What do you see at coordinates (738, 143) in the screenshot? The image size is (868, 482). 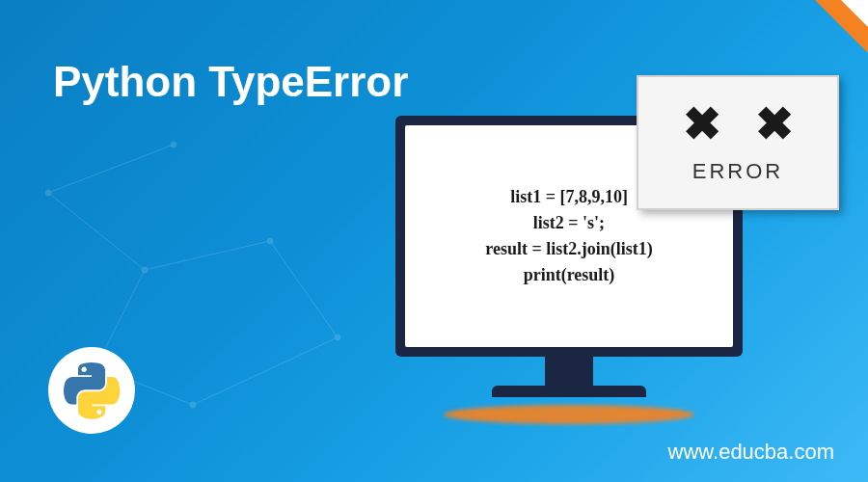 I see `error-popup: ✖ ✖ ERROR` at bounding box center [738, 143].